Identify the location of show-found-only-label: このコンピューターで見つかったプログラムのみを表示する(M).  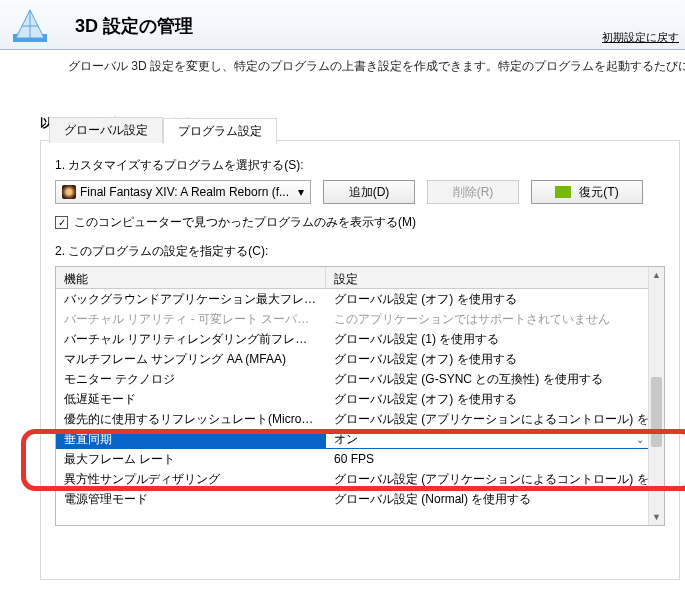
(245, 222).